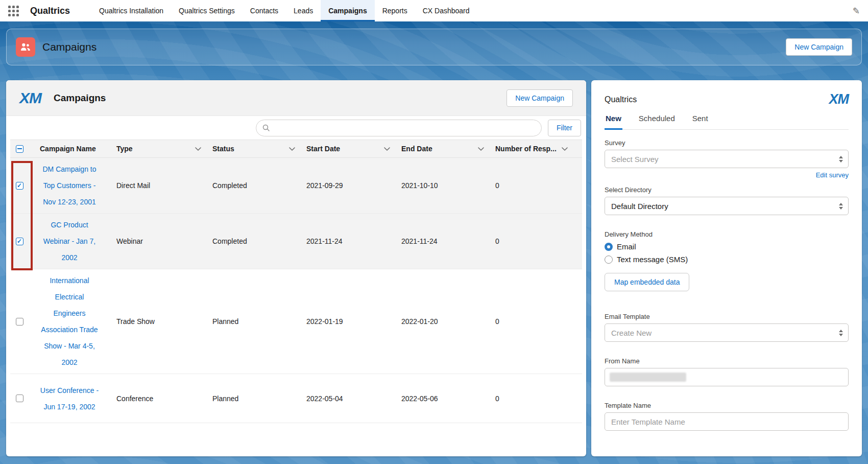 The image size is (868, 464). Describe the element at coordinates (26, 47) in the screenshot. I see `campaigns-object-icon` at that location.